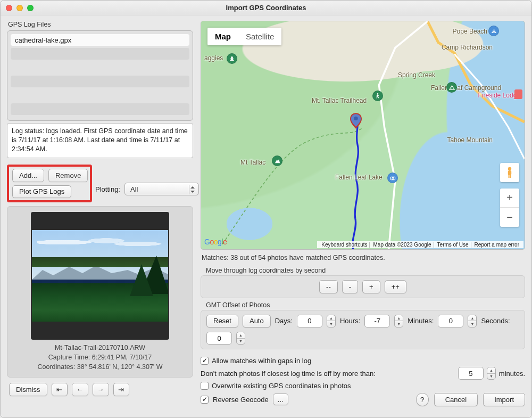  Describe the element at coordinates (350, 321) in the screenshot. I see `hours-label: Hours:` at that location.